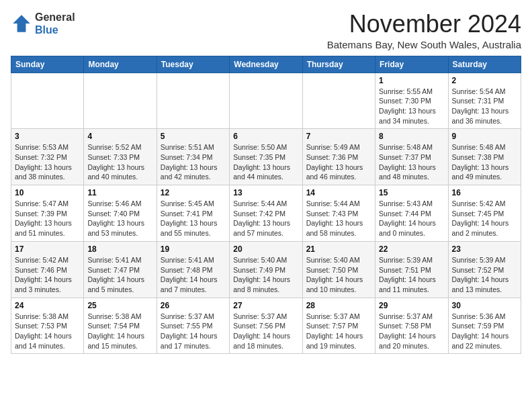 The width and height of the screenshot is (532, 411). What do you see at coordinates (412, 326) in the screenshot?
I see `calendar-cell: 29Sunrise: 5:37 AM Sunset: 7:58 PM Dayli…` at bounding box center [412, 326].